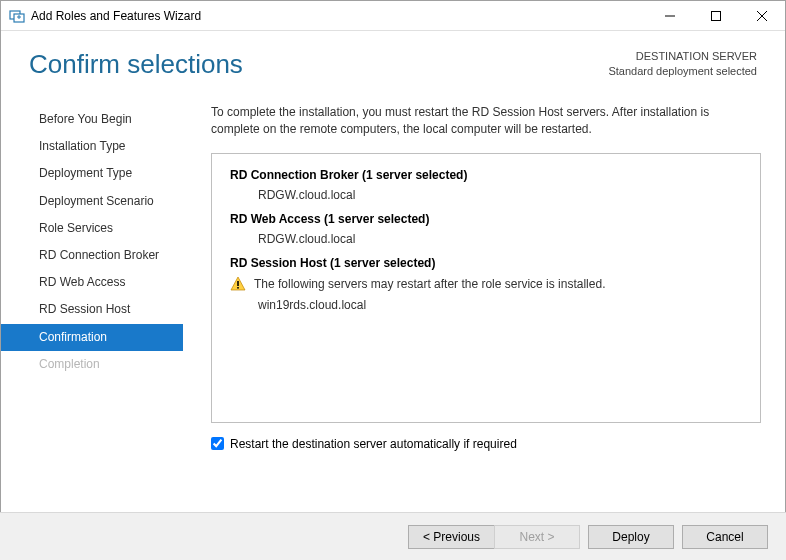  Describe the element at coordinates (486, 444) in the screenshot. I see `restart-checkbox-row: Restart the destination server automatic…` at that location.